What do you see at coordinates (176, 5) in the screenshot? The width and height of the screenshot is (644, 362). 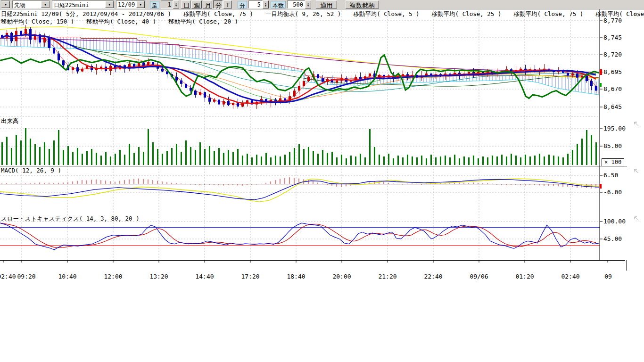 I see `bar-count-spinner: ▲▼` at bounding box center [176, 5].